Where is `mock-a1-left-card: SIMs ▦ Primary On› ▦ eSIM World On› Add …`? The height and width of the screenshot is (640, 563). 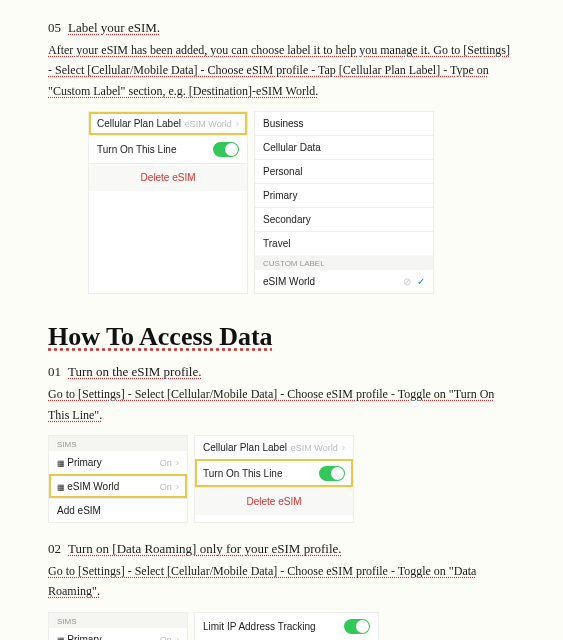
mock-a1-left-card: SIMs ▦ Primary On› ▦ eSIM World On› Add … is located at coordinates (118, 479).